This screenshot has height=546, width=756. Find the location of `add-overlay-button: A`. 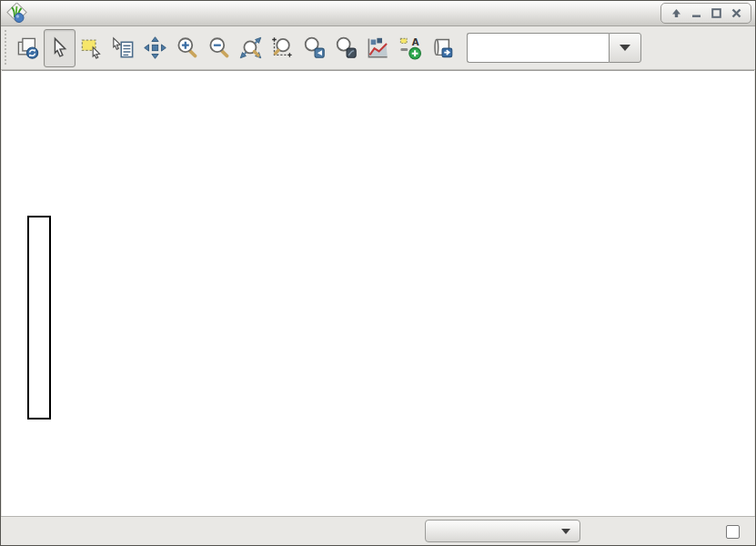

add-overlay-button: A is located at coordinates (409, 48).